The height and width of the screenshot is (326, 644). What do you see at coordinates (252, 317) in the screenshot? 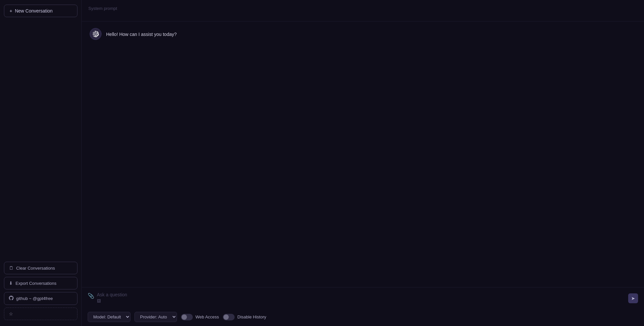
I see `disable-history-label: Disable History` at bounding box center [252, 317].